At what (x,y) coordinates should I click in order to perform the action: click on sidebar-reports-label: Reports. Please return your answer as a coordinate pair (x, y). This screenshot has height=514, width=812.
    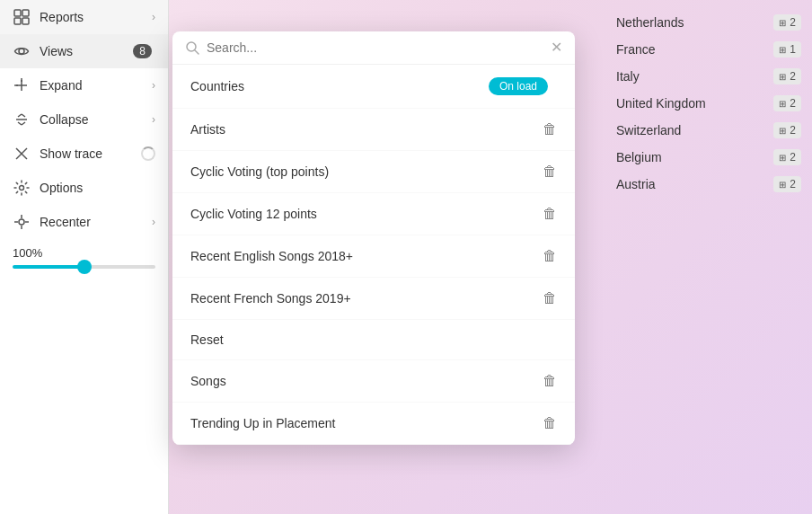
    Looking at the image, I should click on (95, 17).